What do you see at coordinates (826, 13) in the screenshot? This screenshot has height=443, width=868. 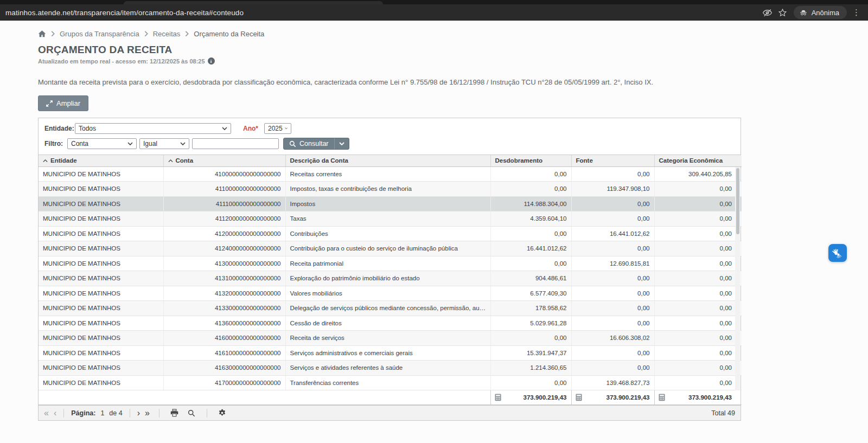 I see `incognito-label: Anônima` at bounding box center [826, 13].